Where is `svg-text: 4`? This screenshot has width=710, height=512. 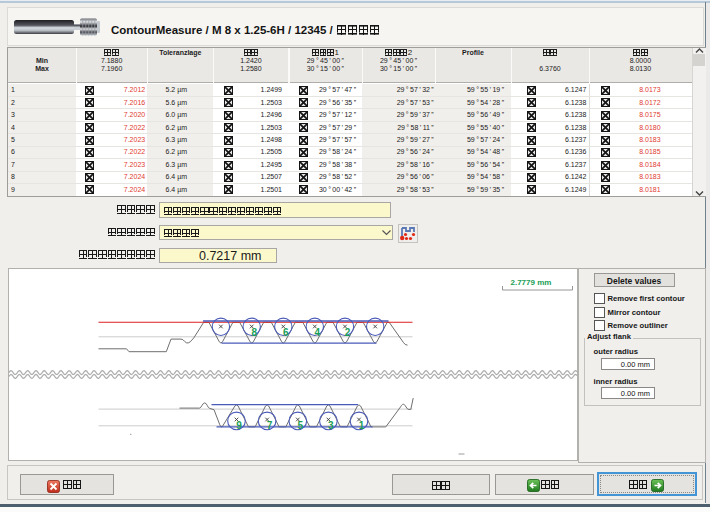
svg-text: 4 is located at coordinates (317, 332).